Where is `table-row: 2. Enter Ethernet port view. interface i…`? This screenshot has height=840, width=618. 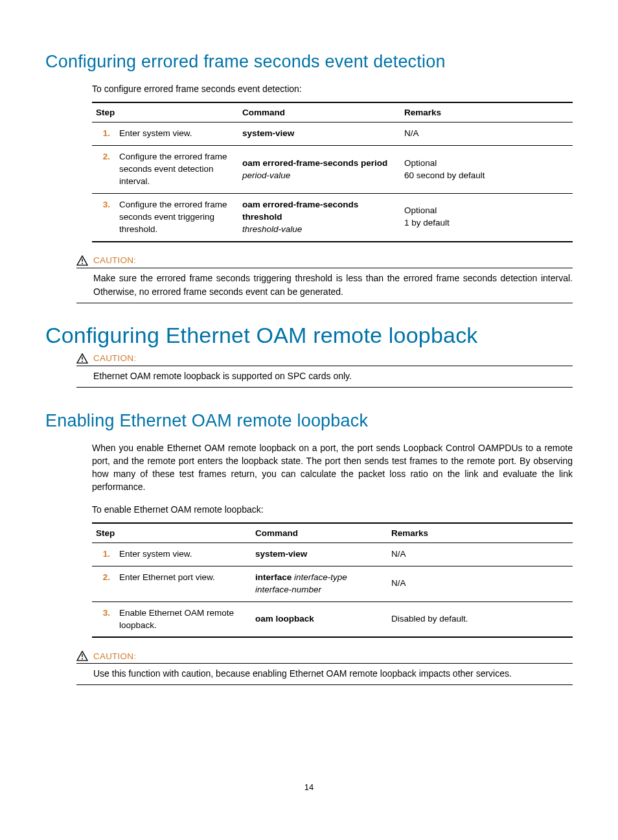 table-row: 2. Enter Ethernet port view. interface i… is located at coordinates (332, 583).